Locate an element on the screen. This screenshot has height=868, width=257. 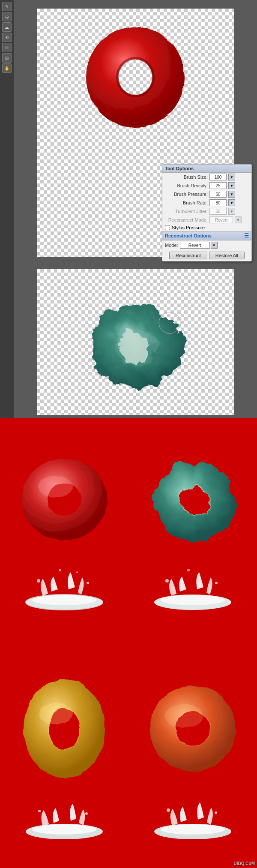
reconstruct-mode-row-2: Mode: Revert ▼ is located at coordinates (207, 245).